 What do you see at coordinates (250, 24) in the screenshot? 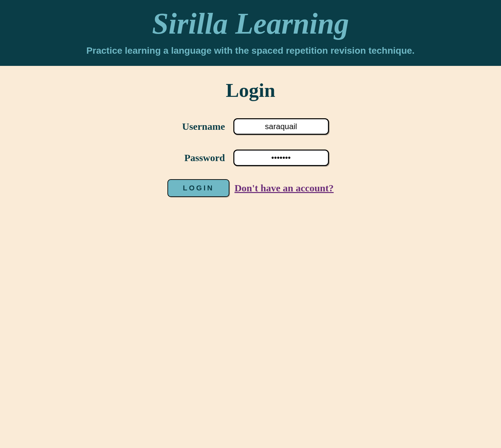
I see `site-title: Sirilla Learning` at bounding box center [250, 24].